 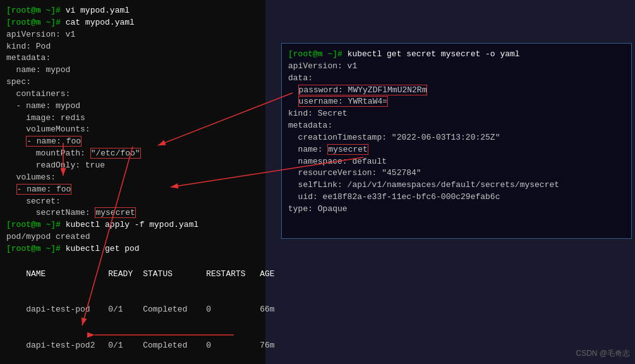 I want to click on line-2: [root@m ~]# cat mypod.yaml, so click(x=133, y=23).